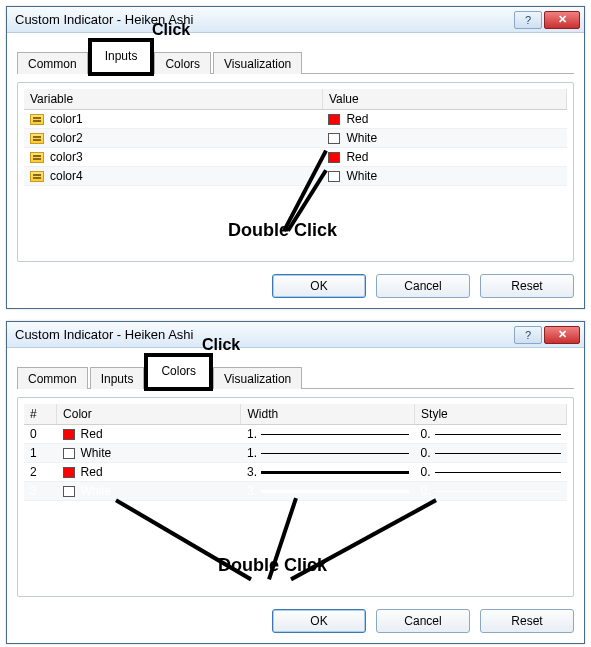  I want to click on table-row: color1Red, so click(296, 120).